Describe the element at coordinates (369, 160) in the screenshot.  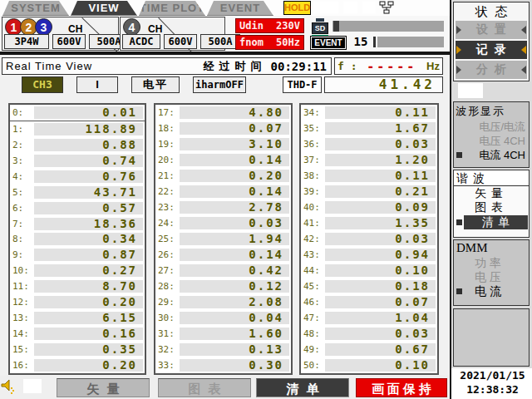
I see `harmonic-row: 37: 1.20` at that location.